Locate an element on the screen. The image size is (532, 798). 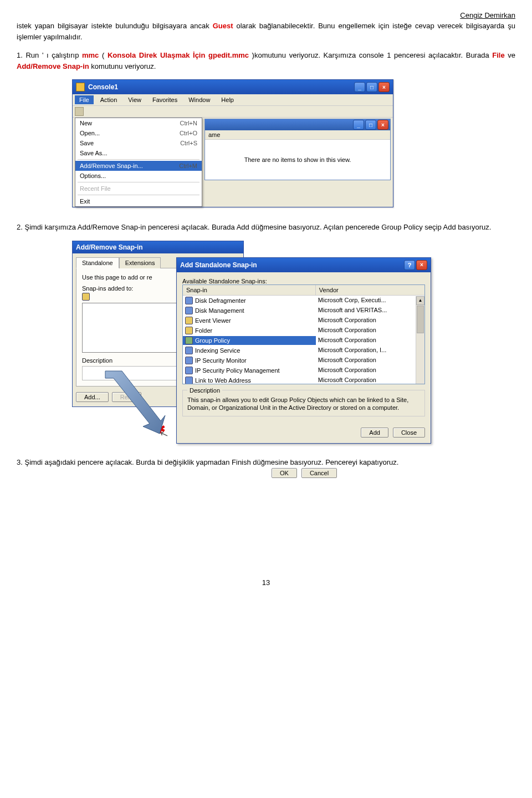
step3-text: Şimdi aşağıdaki pencere açılacak. Burda … is located at coordinates (211, 462).